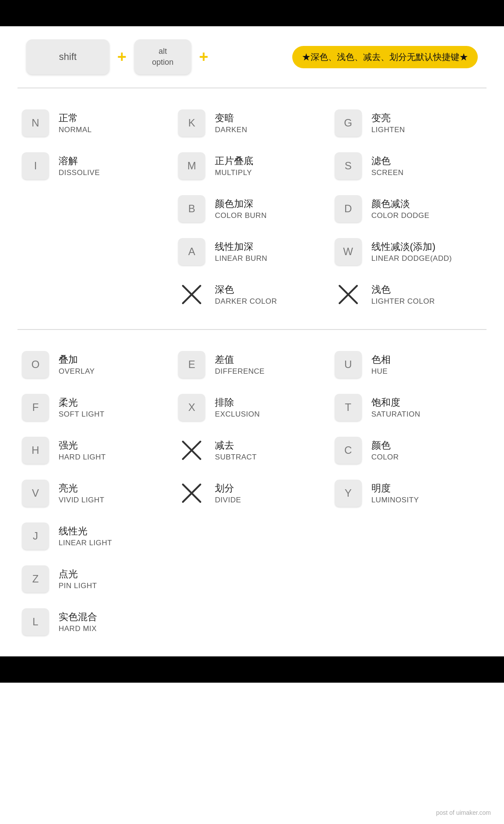 Image resolution: width=504 pixels, height=824 pixels. Describe the element at coordinates (252, 13) in the screenshot. I see `top-bar` at that location.